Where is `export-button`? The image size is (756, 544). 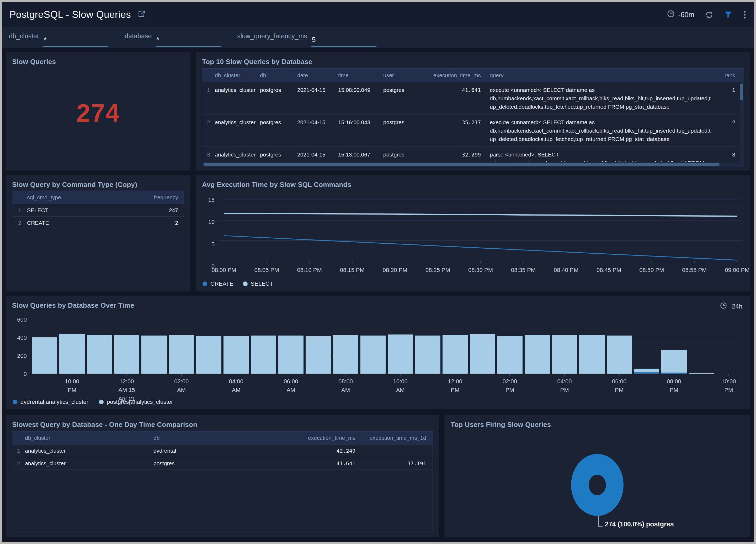 export-button is located at coordinates (141, 15).